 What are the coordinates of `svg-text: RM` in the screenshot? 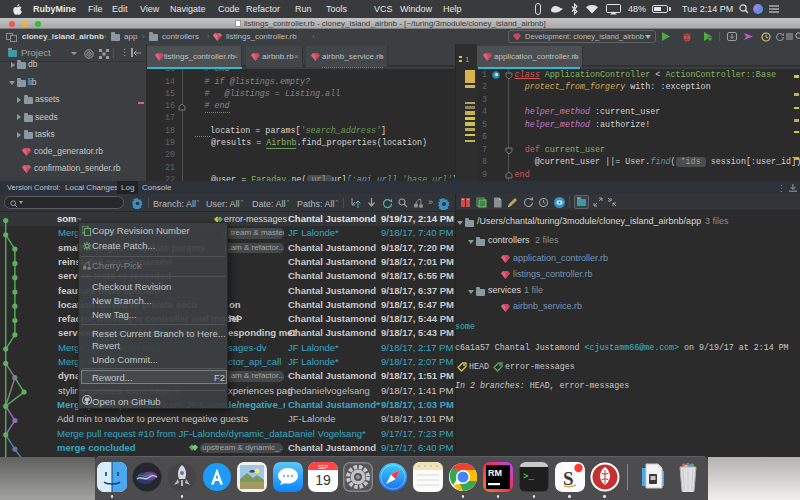 It's located at (495, 473).